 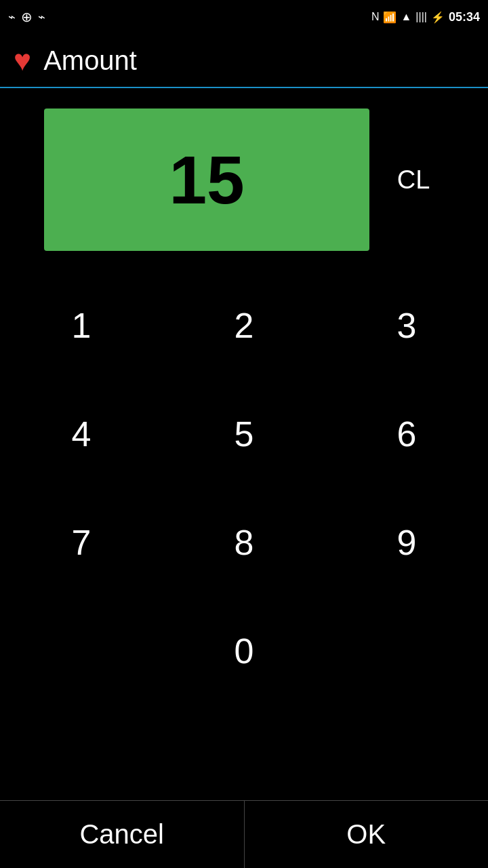 I want to click on key-4: 4, so click(x=81, y=434).